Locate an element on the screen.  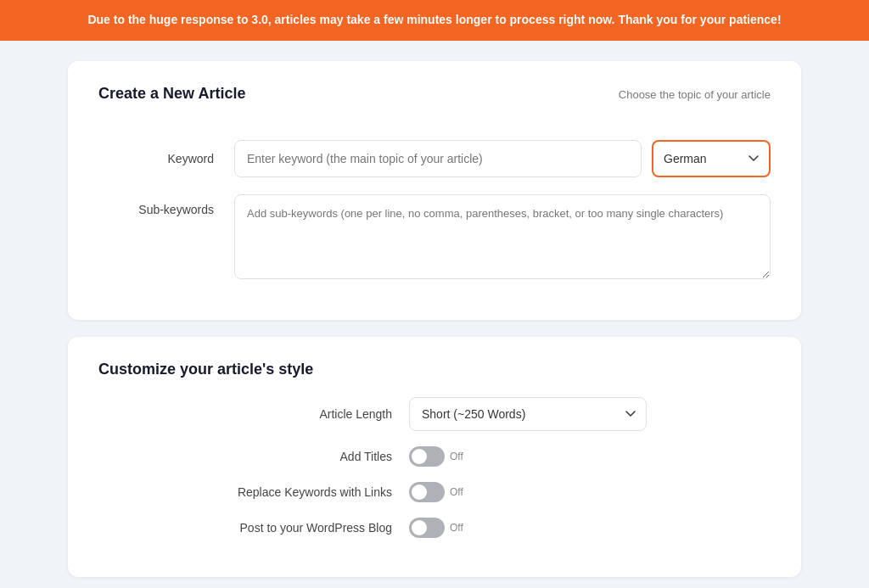
keyword-input is located at coordinates (438, 159).